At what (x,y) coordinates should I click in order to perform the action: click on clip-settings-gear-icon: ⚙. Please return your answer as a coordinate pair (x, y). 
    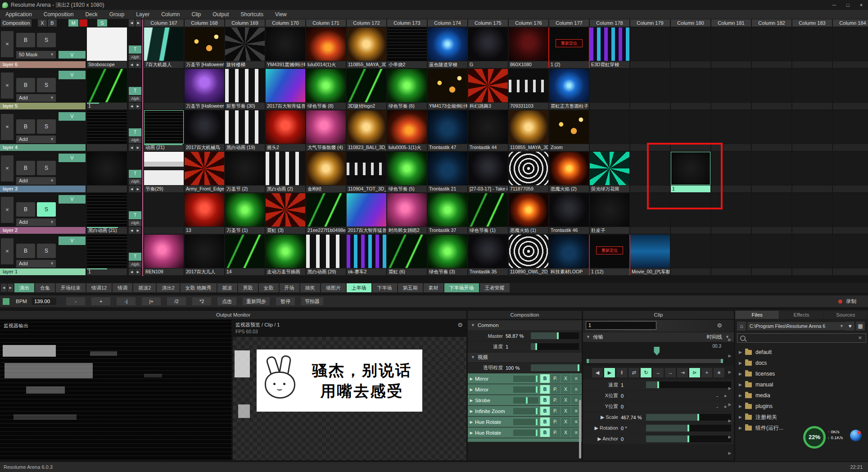
    Looking at the image, I should click on (719, 325).